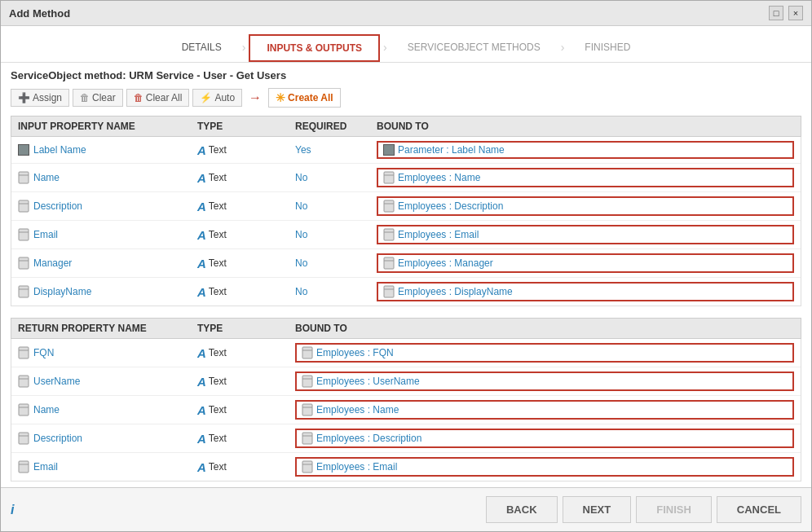 Image resolution: width=812 pixels, height=532 pixels. What do you see at coordinates (389, 150) in the screenshot?
I see `param-bound-icon` at bounding box center [389, 150].